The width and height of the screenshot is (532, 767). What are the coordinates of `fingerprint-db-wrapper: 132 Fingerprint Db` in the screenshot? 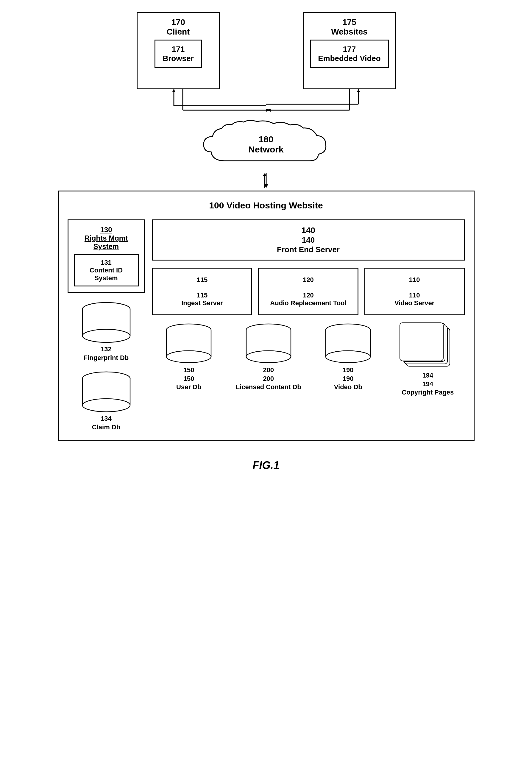 It's located at (106, 332).